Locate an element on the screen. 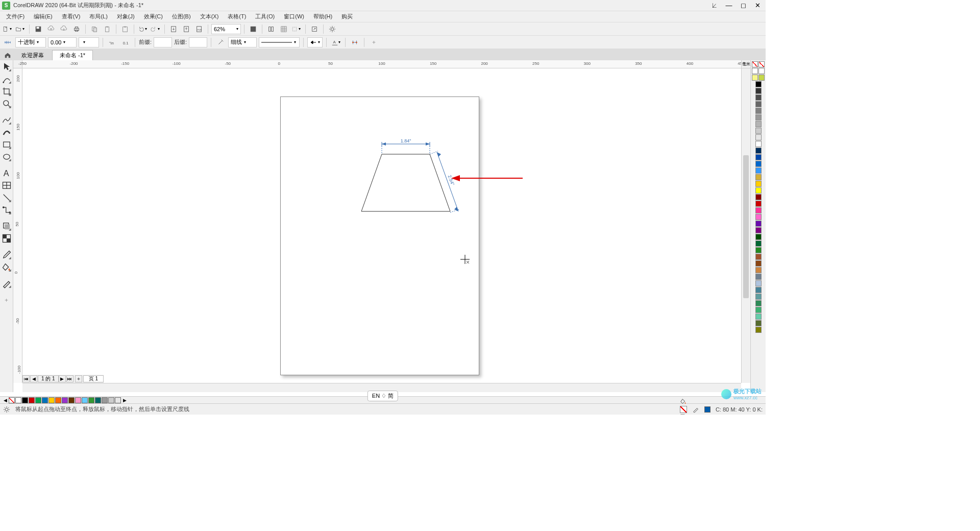 This screenshot has height=531, width=980. menu-item: 帮助(H) is located at coordinates (323, 16).